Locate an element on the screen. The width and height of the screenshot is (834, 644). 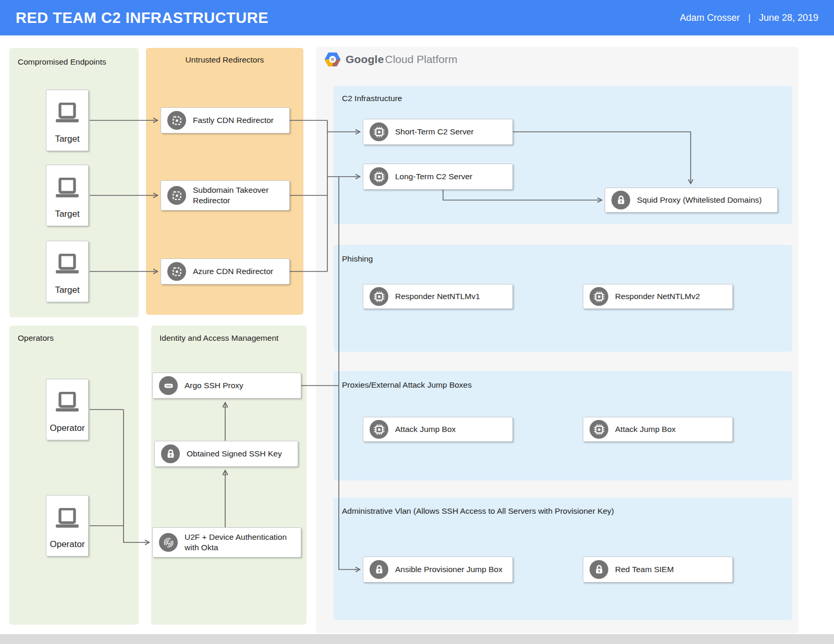
section-title-compromised-endpoints: Compromised Endpoints is located at coordinates (62, 62).